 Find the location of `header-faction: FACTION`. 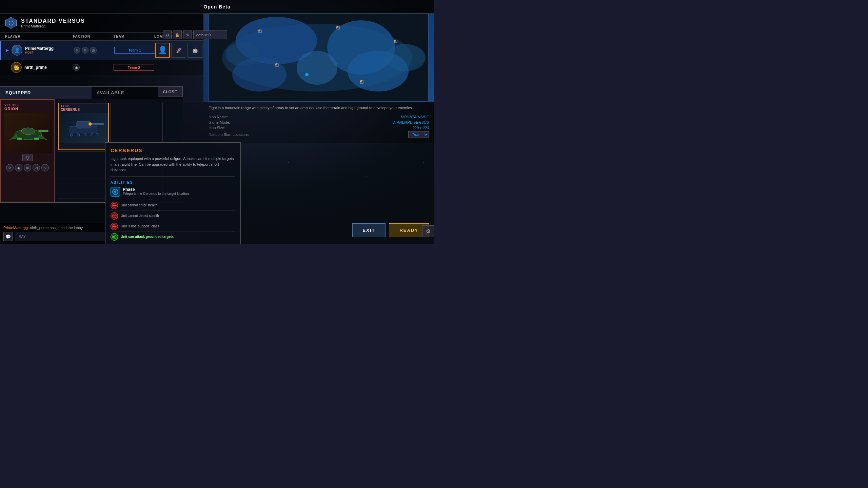

header-faction: FACTION is located at coordinates (93, 37).